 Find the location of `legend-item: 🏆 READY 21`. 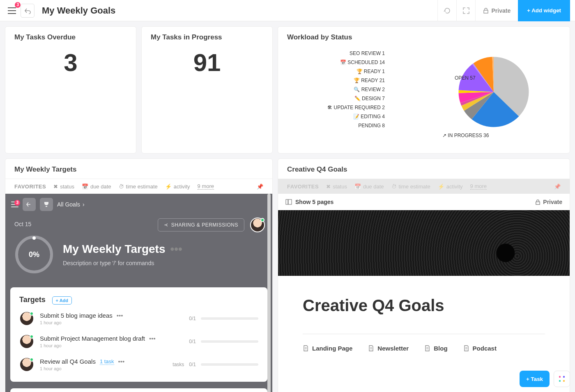

legend-item: 🏆 READY 21 is located at coordinates (354, 80).